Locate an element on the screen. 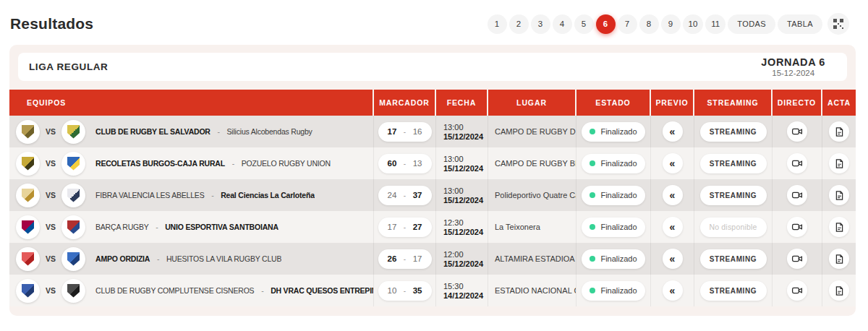 Image resolution: width=868 pixels, height=331 pixels. home-team-name: CLUB DE RUGBY COMPLUTENSE CISNEROS is located at coordinates (175, 291).